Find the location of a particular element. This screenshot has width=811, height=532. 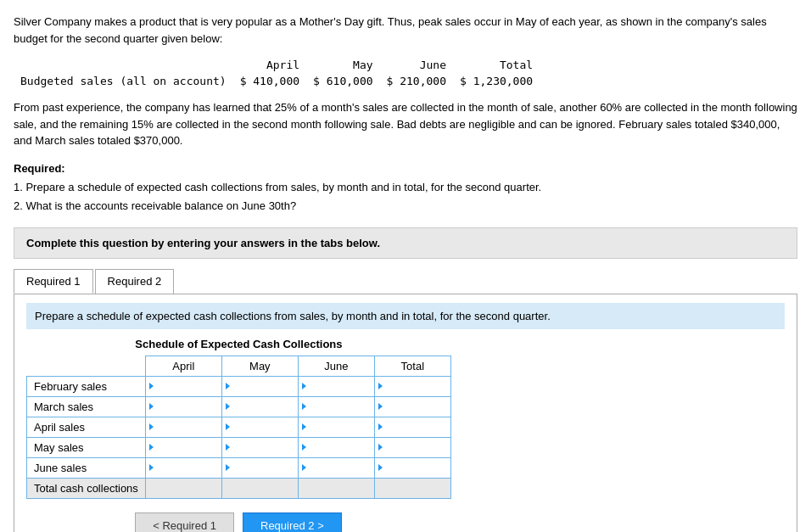

may-june-input is located at coordinates (336, 447).